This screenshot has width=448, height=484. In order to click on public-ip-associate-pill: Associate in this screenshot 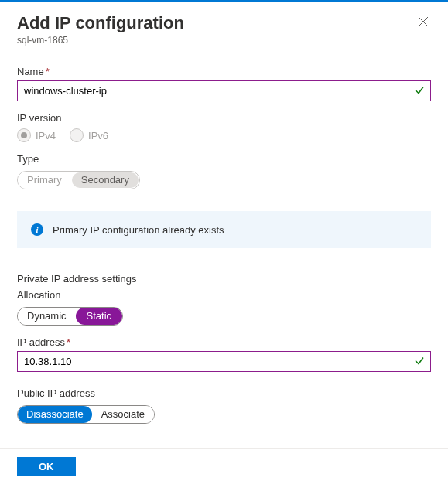, I will do `click(123, 414)`.